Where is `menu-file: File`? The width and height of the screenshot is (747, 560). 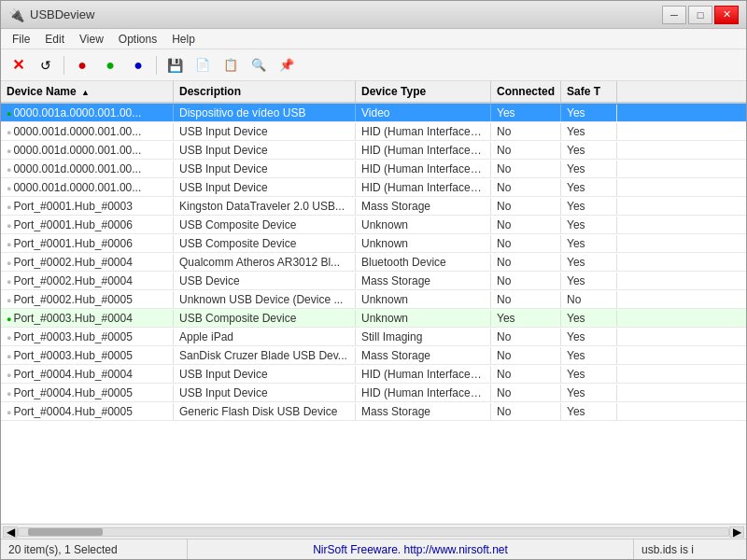 menu-file: File is located at coordinates (21, 39).